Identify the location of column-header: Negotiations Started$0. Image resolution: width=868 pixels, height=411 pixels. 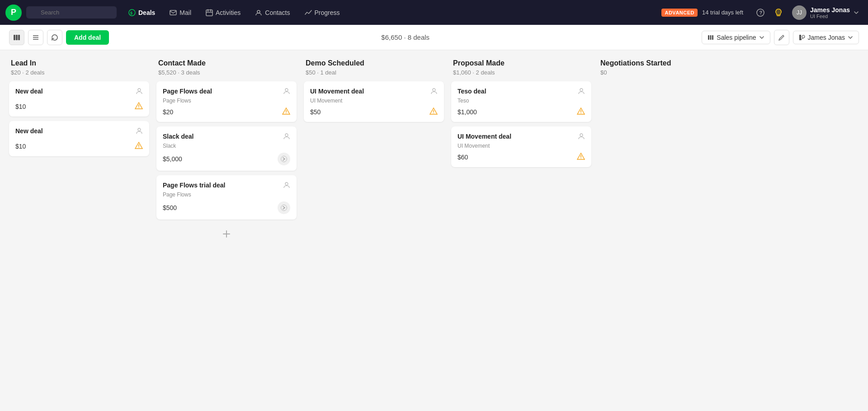
(669, 70).